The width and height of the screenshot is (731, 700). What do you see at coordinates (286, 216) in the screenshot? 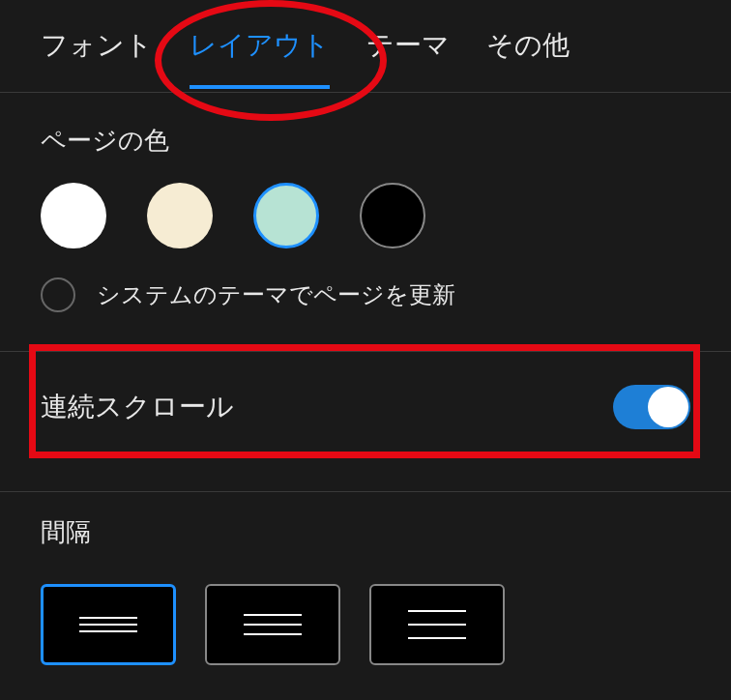
I see `page-color-mint` at bounding box center [286, 216].